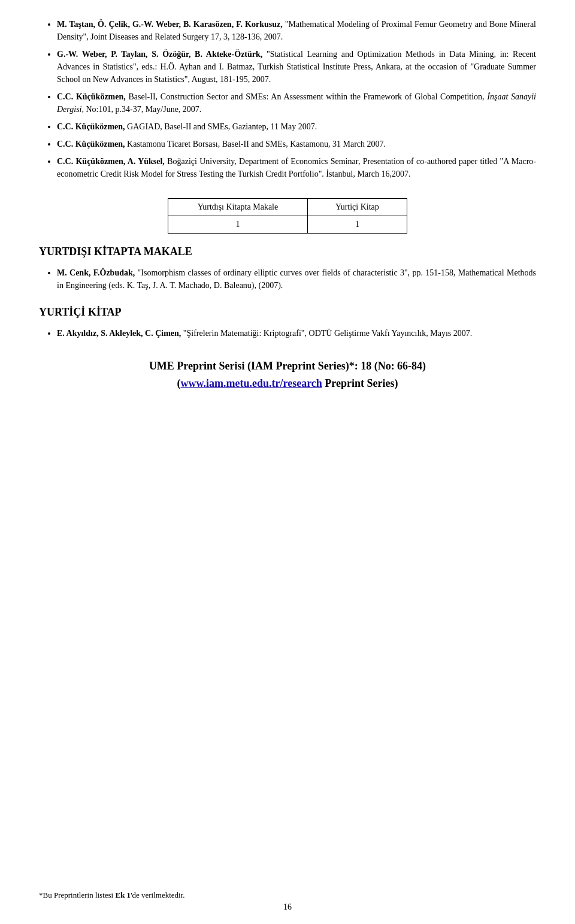 The height and width of the screenshot is (924, 575). I want to click on list-item-text: C.C. Küçüközmen, A. Yüksel, Boğaziçi Uni…, so click(296, 168).